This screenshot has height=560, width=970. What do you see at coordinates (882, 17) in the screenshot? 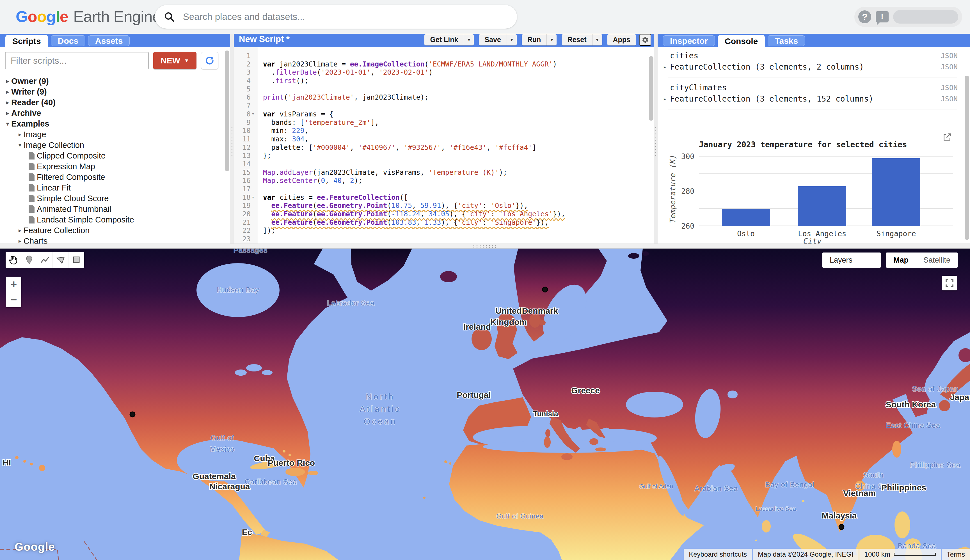
I see `feedback-icon: !` at bounding box center [882, 17].